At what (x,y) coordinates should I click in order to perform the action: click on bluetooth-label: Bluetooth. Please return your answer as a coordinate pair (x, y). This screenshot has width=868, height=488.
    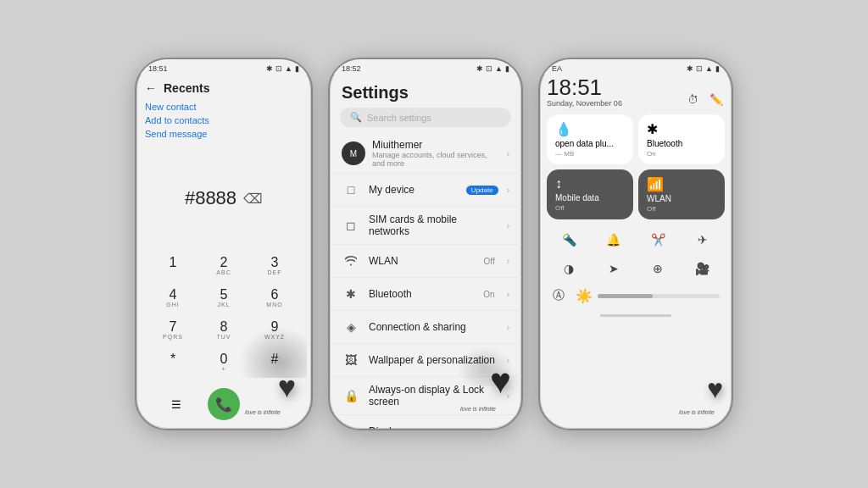
    Looking at the image, I should click on (422, 294).